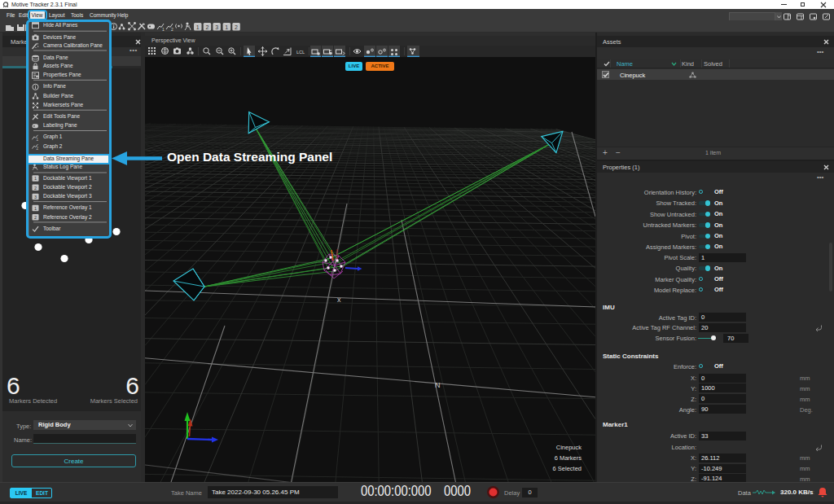 This screenshot has height=504, width=834. What do you see at coordinates (301, 52) in the screenshot?
I see `svg-text: LCL` at bounding box center [301, 52].